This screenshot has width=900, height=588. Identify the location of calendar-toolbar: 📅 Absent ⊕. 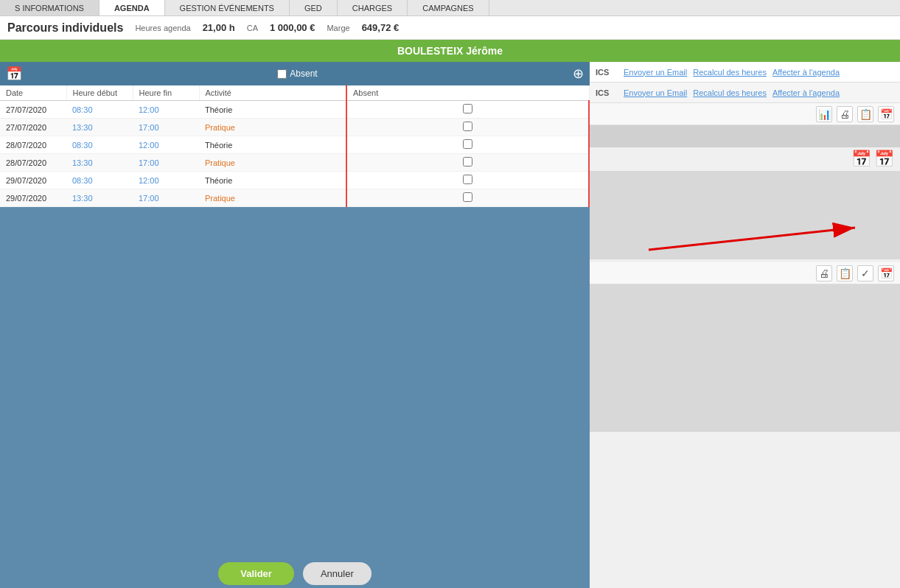
(295, 74).